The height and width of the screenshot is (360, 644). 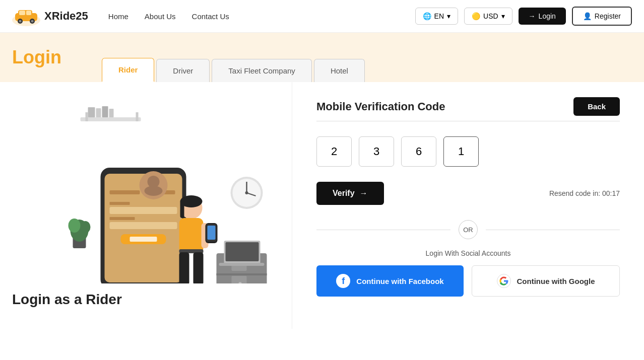 What do you see at coordinates (381, 107) in the screenshot?
I see `verification-title: Mobile Verification Code` at bounding box center [381, 107].